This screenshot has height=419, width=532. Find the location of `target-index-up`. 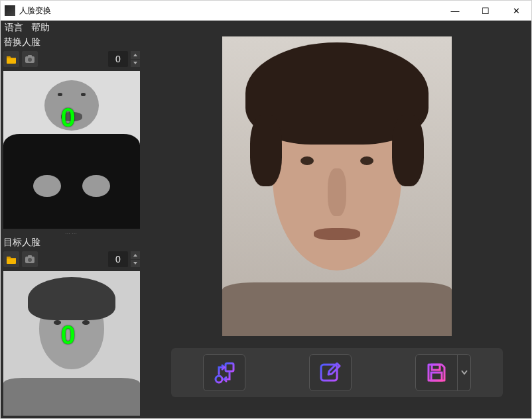

target-index-up is located at coordinates (135, 255).